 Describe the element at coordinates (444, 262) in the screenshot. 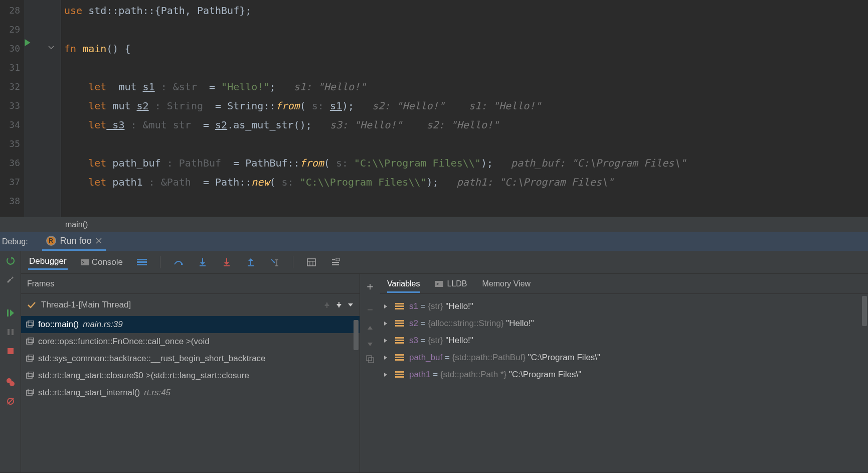

I see `debug-toolbar: Debugger Console` at that location.